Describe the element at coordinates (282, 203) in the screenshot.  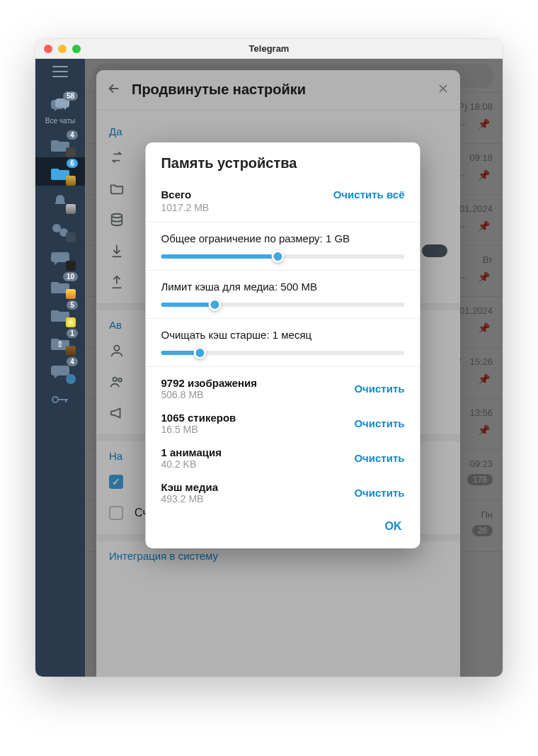
I see `total-row: Всего 1017.2 MB Очистить всё` at that location.